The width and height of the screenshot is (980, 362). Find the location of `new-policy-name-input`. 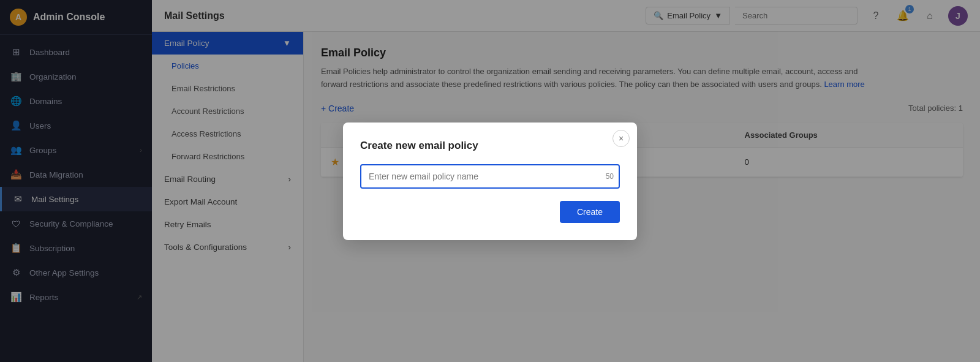

new-policy-name-input is located at coordinates (490, 176).